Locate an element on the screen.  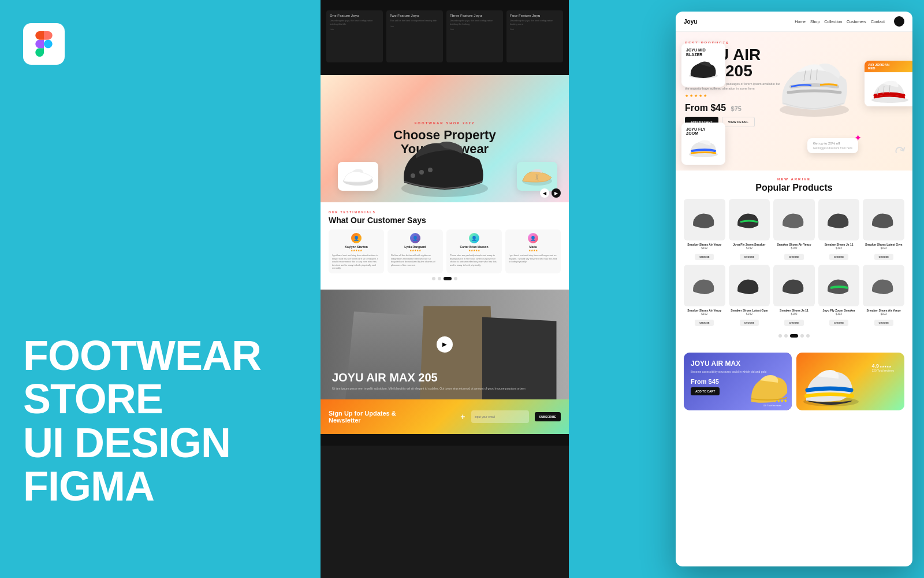
view-detail-button: VIEW DETAIL is located at coordinates (738, 122).